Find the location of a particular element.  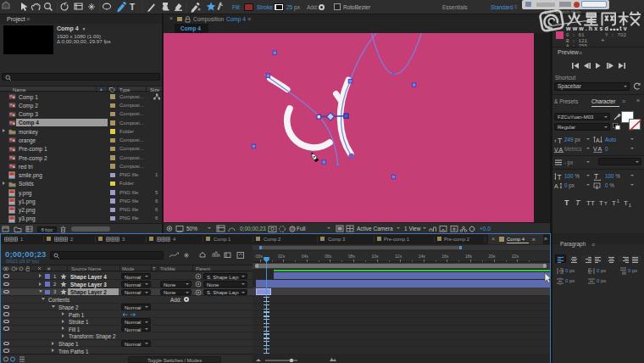

svg-text: TrkMat is located at coordinates (168, 269).